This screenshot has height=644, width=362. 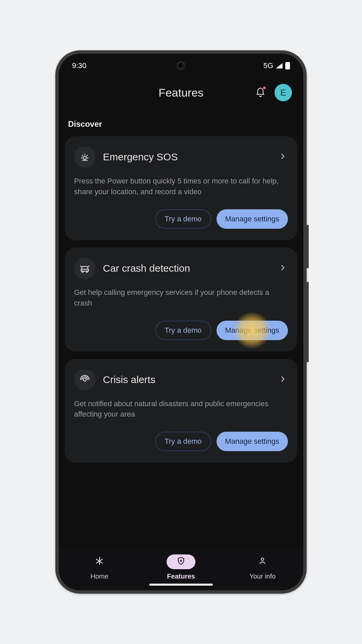 What do you see at coordinates (262, 576) in the screenshot?
I see `nav-label: Your info` at bounding box center [262, 576].